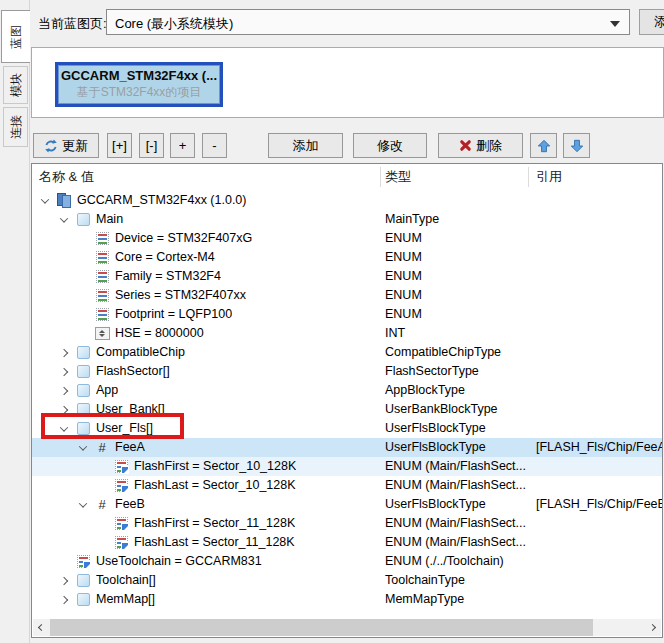 The height and width of the screenshot is (643, 664). I want to click on tree-row-label: Family = STM32F4, so click(168, 276).